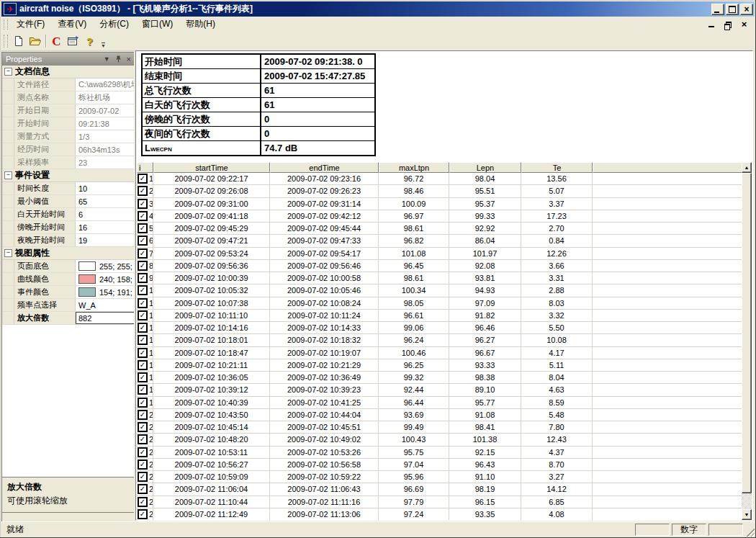 This screenshot has height=538, width=756. What do you see at coordinates (439, 490) in the screenshot?
I see `grid-row-26: ✓262009-07-02 11:06:042009-07-02 11:06:4…` at bounding box center [439, 490].